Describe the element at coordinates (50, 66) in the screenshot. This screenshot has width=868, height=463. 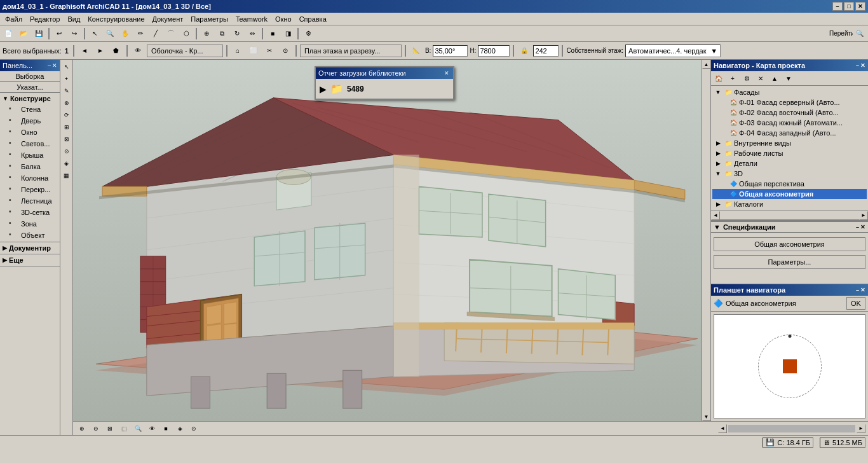
I see `panel-minimize-btn: –` at that location.